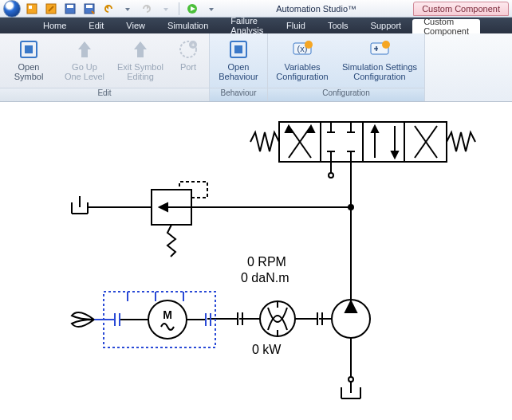 Image resolution: width=512 pixels, height=420 pixels. What do you see at coordinates (238, 60) in the screenshot?
I see `open-behaviour-button: OpenBehaviour` at bounding box center [238, 60].